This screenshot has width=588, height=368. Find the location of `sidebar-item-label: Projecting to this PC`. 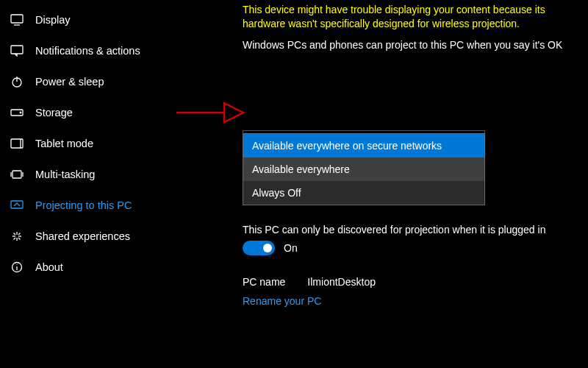

sidebar-item-label: Projecting to this PC is located at coordinates (84, 205).